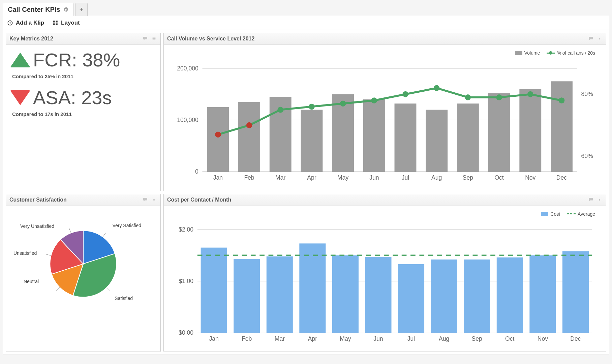 The height and width of the screenshot is (364, 612). What do you see at coordinates (555, 214) in the screenshot?
I see `legend-label: Cost` at bounding box center [555, 214].